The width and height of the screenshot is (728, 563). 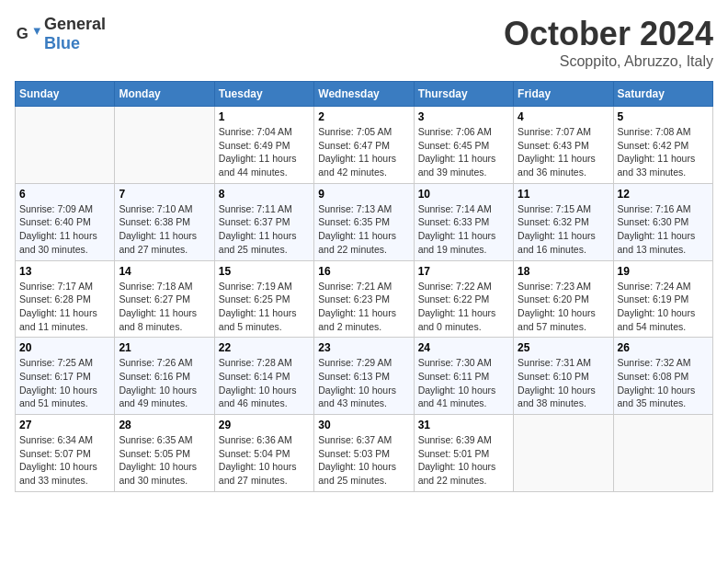 I want to click on calendar-cell: 30Sunrise: 6:37 AM Sunset: 5:03 PM Dayli…, so click(x=364, y=454).